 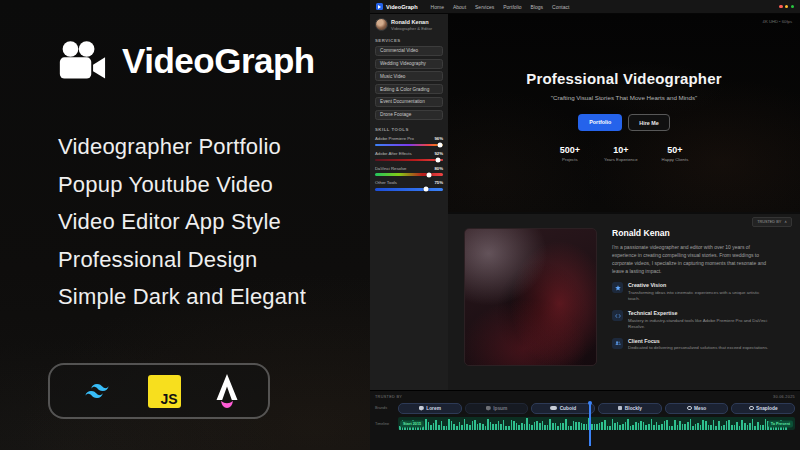 I want to click on service-item-editing-color-grading: Editing & Color Grading, so click(x=409, y=89).